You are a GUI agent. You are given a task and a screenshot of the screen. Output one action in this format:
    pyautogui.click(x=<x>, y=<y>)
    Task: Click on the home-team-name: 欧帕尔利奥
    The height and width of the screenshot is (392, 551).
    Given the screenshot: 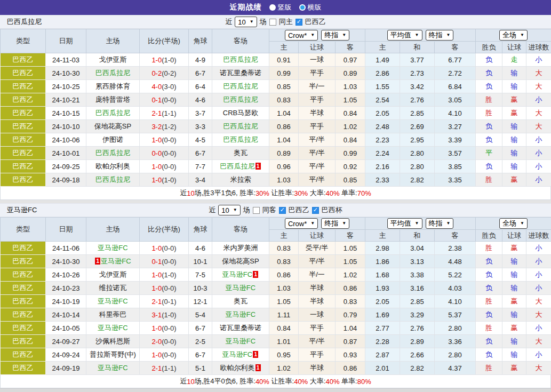 What is the action you would take?
    pyautogui.click(x=113, y=166)
    